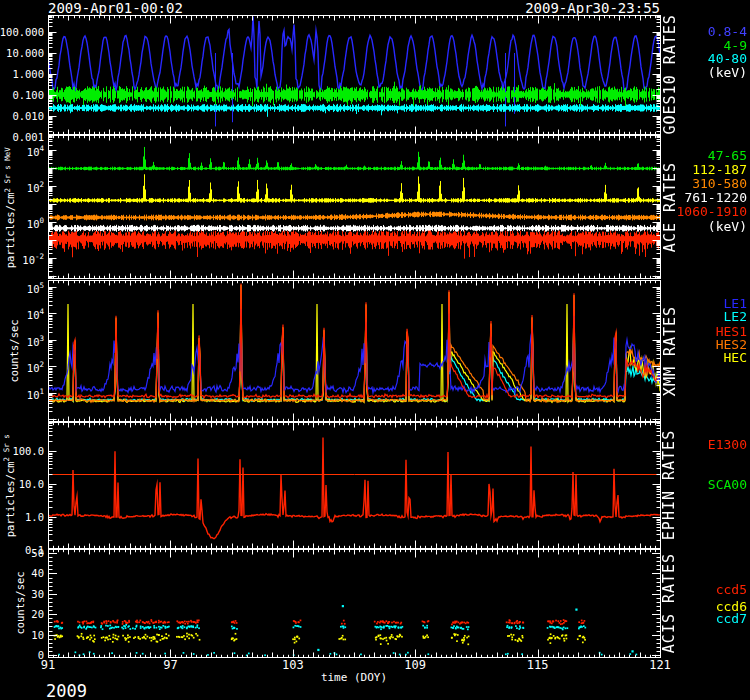 Image resolution: width=750 pixels, height=700 pixels. I want to click on ephin-y-axis-title: particles/cm2 Sr s, so click(9, 486).